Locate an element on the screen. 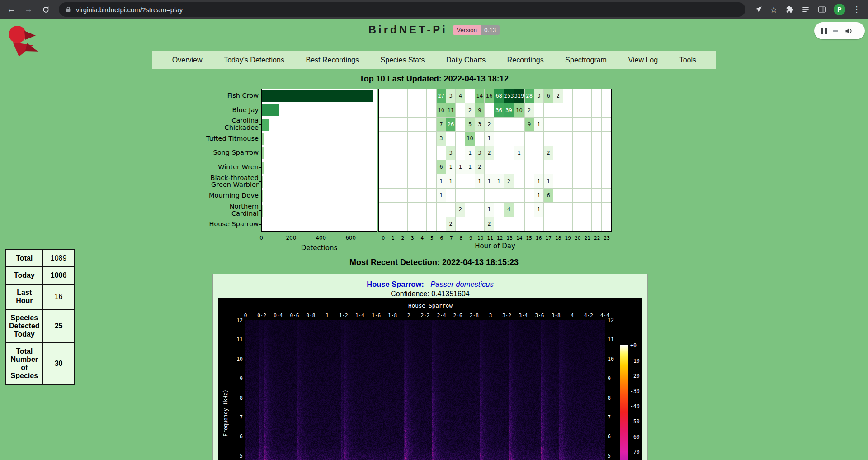  reload-button is located at coordinates (46, 9).